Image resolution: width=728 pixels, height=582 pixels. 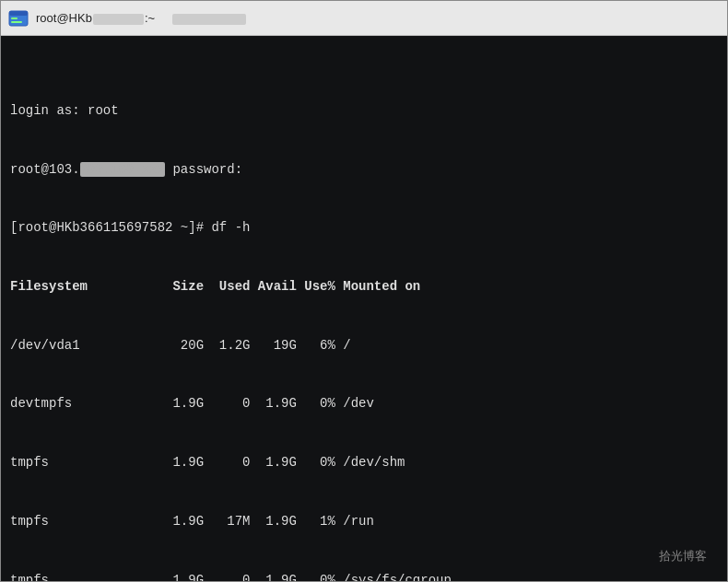 I want to click on watermark: 拾光博客, so click(x=683, y=556).